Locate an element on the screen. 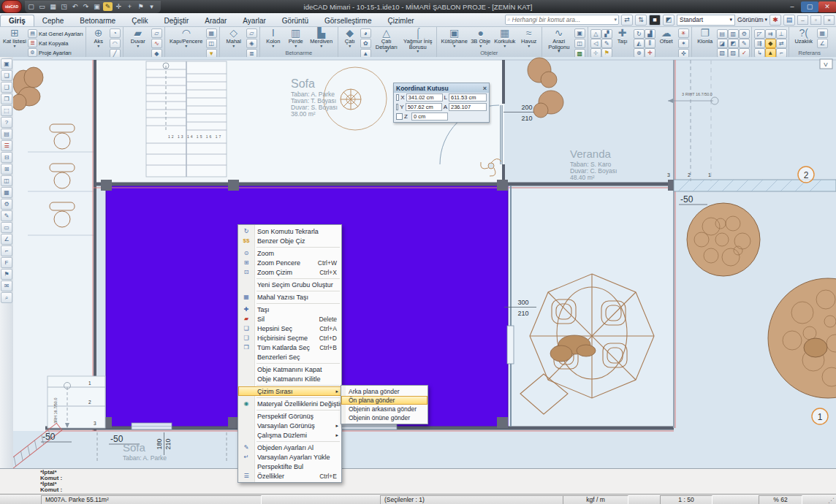 The height and width of the screenshot is (504, 836). mask2-icon: ◩ is located at coordinates (734, 44).